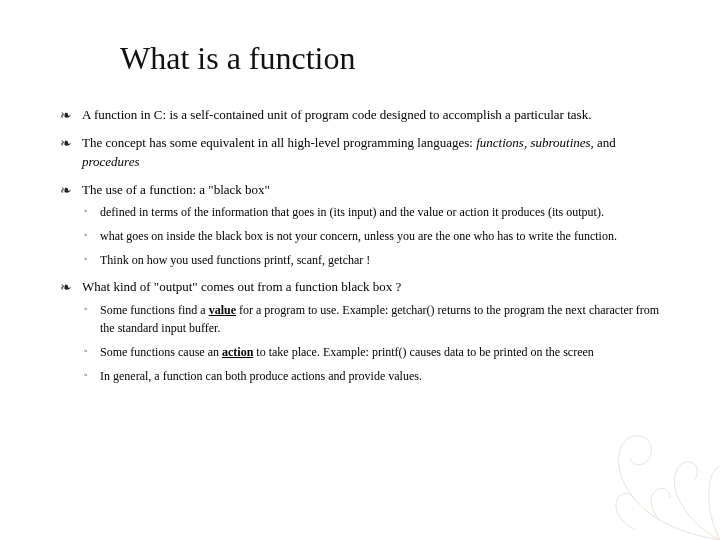 The image size is (720, 540). What do you see at coordinates (376, 352) in the screenshot?
I see `bullet-4-sub2: Some functions cause an action to take p…` at bounding box center [376, 352].